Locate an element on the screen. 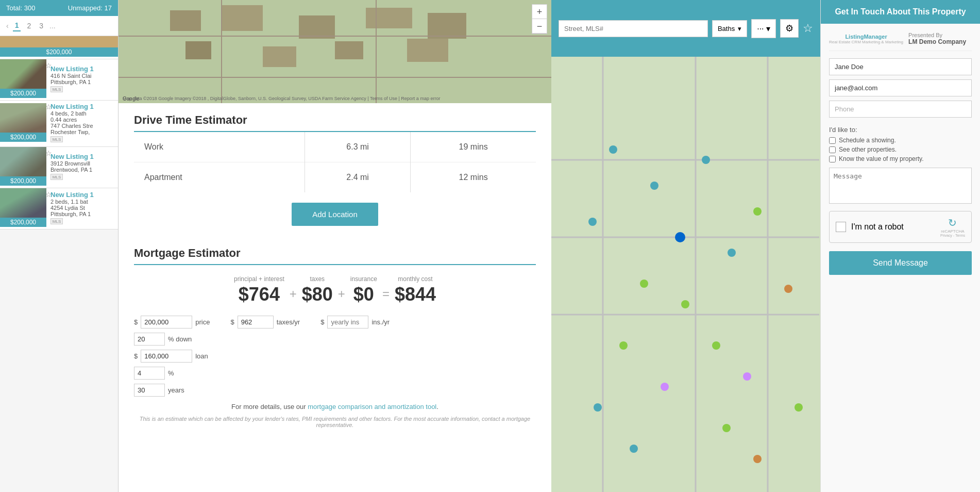 This screenshot has width=980, height=492. price-label: price is located at coordinates (202, 322).